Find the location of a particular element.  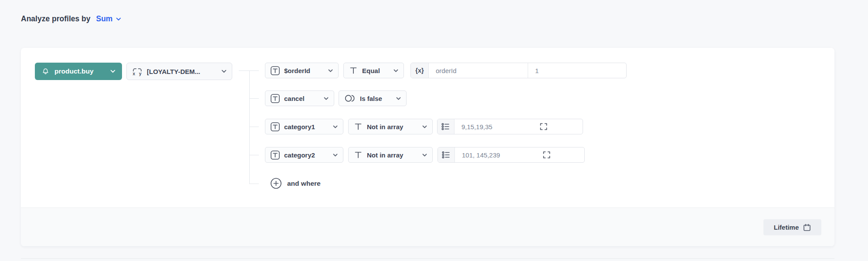

curly-x-icon: {x} is located at coordinates (420, 70).